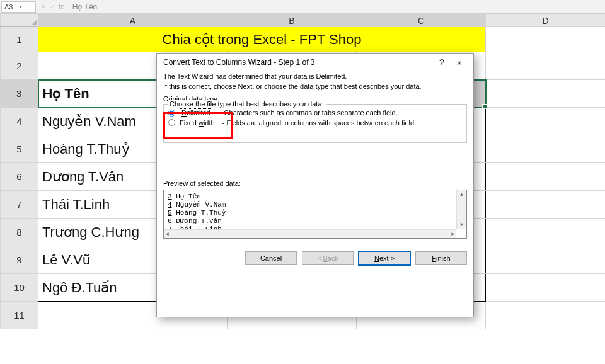 The height and width of the screenshot is (364, 605). What do you see at coordinates (302, 7) in the screenshot?
I see `formula-bar: A3 ▼ ✕ ✓ fx Họ Tên` at bounding box center [302, 7].